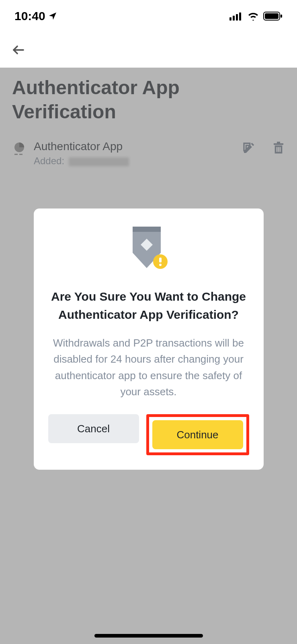  What do you see at coordinates (36, 16) in the screenshot?
I see `status-time: 10:40` at bounding box center [36, 16].